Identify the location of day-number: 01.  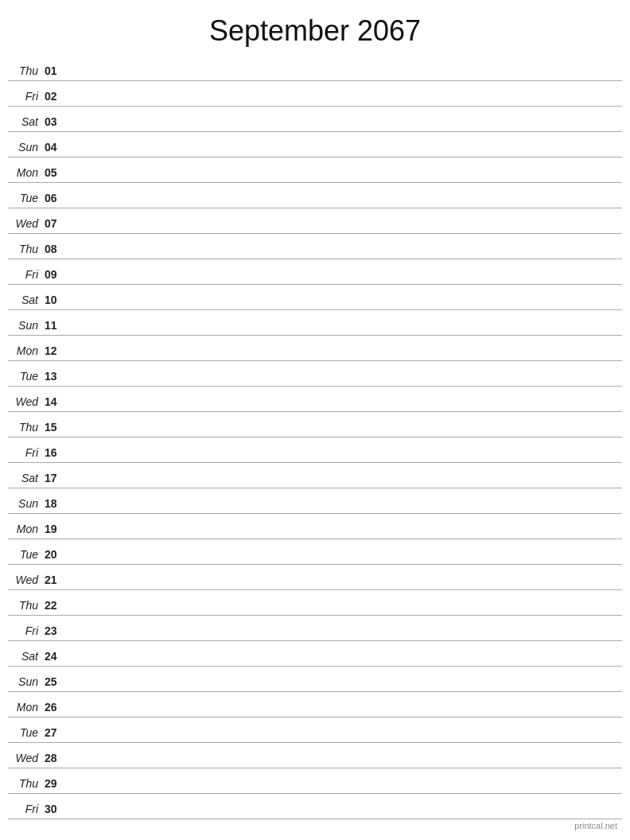
(53, 71).